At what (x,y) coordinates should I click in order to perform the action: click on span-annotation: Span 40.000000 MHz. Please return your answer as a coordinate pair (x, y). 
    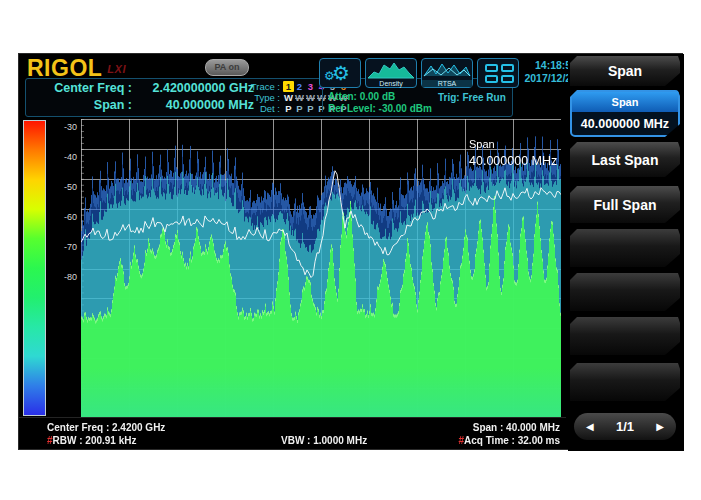
    Looking at the image, I should click on (513, 151).